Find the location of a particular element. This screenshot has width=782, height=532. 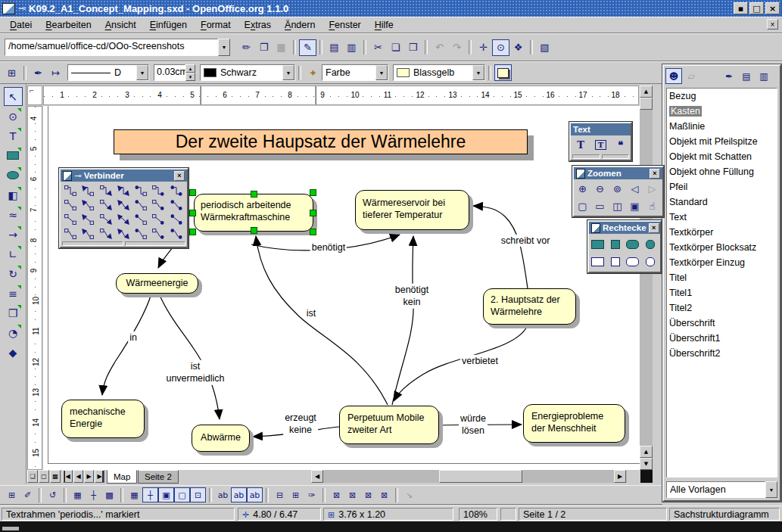

edge-label-verbietet: verbietet is located at coordinates (480, 361).